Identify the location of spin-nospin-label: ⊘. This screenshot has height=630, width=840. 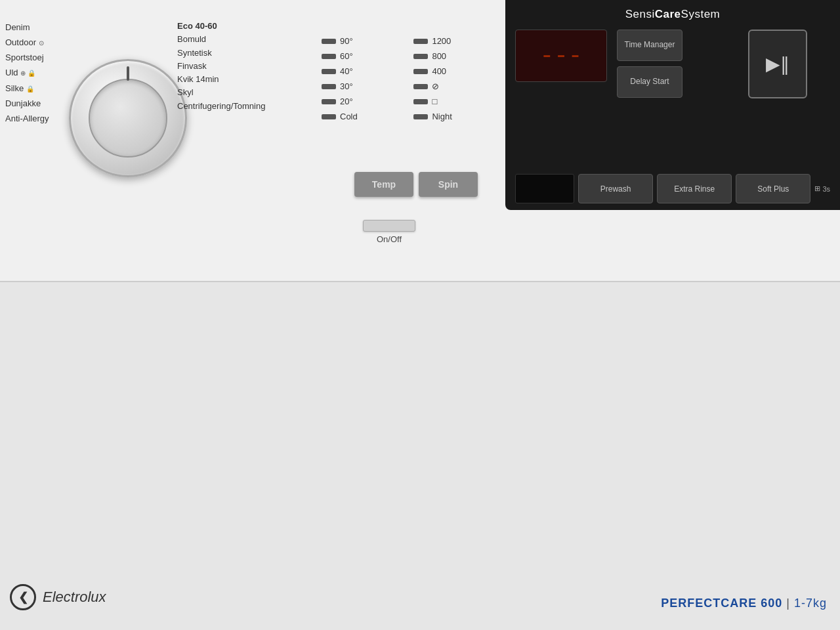
(436, 87).